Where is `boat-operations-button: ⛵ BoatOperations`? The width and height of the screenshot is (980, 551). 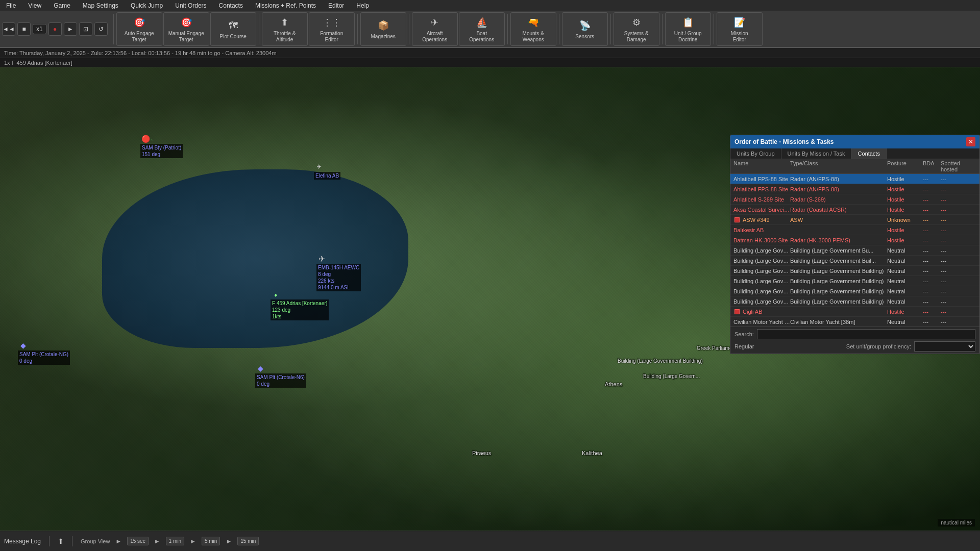
boat-operations-button: ⛵ BoatOperations is located at coordinates (482, 29).